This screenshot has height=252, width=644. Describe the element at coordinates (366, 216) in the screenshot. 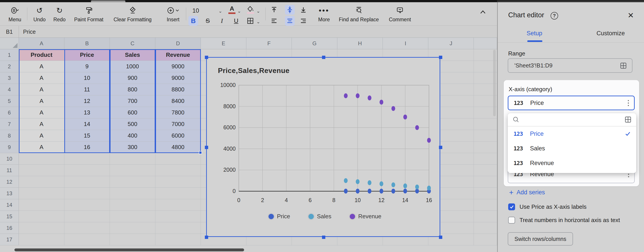

I see `legend-item-revenue: Revenue` at that location.